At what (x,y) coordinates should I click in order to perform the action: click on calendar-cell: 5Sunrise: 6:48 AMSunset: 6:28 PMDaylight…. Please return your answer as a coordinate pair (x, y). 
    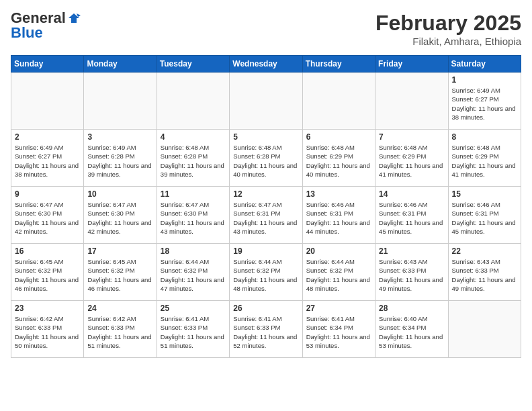
    Looking at the image, I should click on (266, 158).